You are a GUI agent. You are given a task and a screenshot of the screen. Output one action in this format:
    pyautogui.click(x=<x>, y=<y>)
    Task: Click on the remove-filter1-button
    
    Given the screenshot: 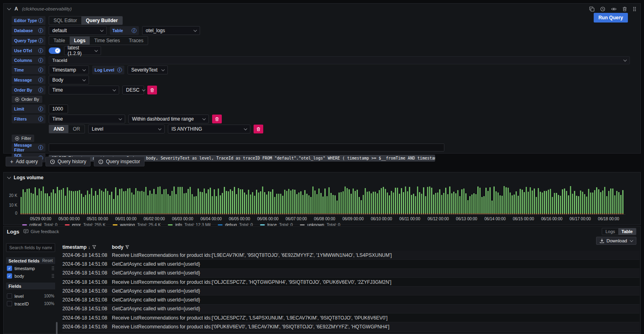 What is the action you would take?
    pyautogui.click(x=217, y=119)
    